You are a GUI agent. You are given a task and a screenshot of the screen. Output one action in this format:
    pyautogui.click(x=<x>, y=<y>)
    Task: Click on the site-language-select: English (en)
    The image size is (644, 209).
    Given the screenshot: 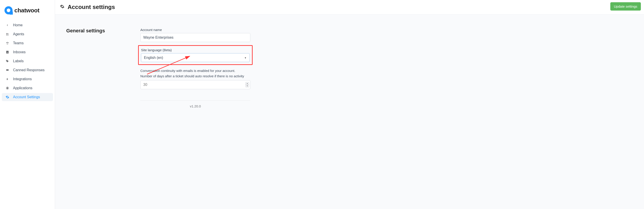 What is the action you would take?
    pyautogui.click(x=196, y=58)
    